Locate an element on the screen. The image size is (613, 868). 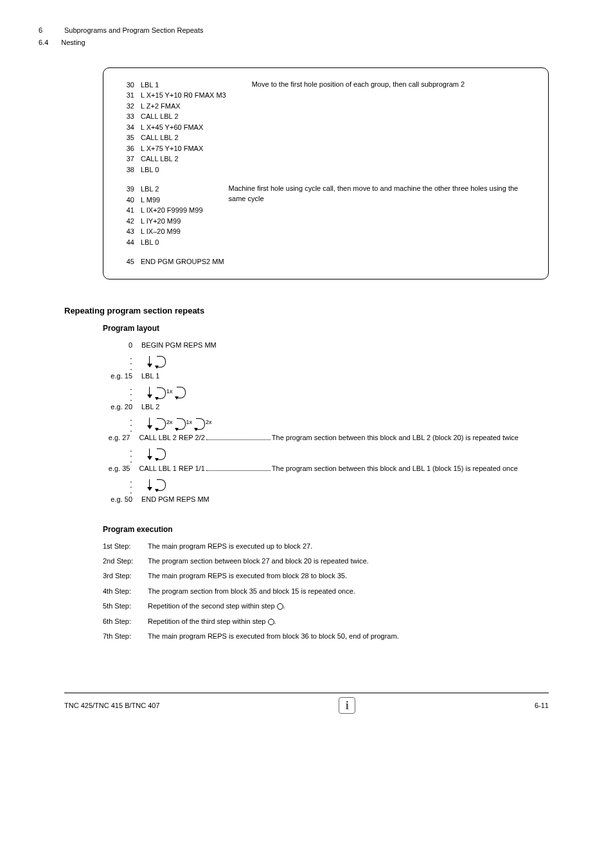
code-block-2: 39LBL 2 40L M99 41L IX+20 F9999 M99 42L … is located at coordinates (326, 216).